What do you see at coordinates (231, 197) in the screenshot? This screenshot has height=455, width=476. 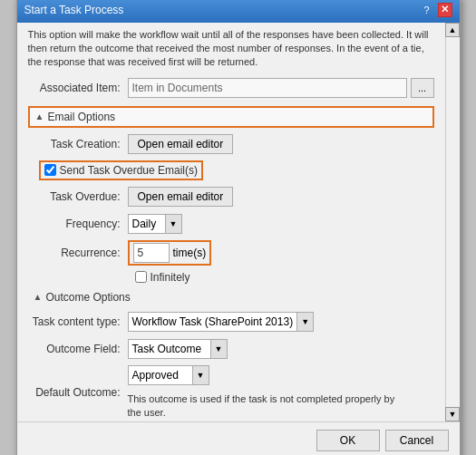 I see `task-overdue-row: Task Overdue: Open email editor` at bounding box center [231, 197].